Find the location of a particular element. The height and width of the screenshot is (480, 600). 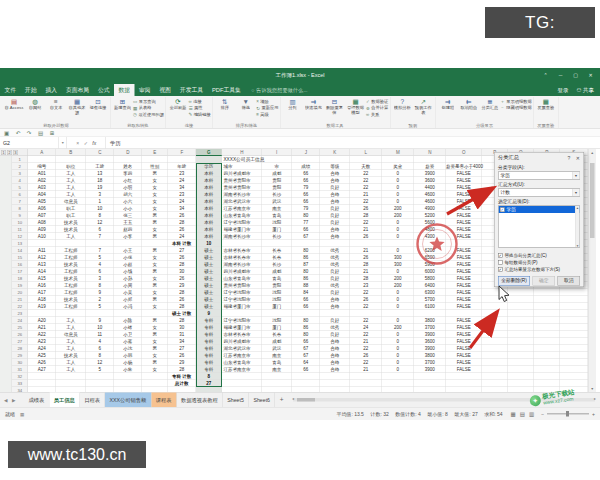

cell: 奖金 is located at coordinates (398, 166).